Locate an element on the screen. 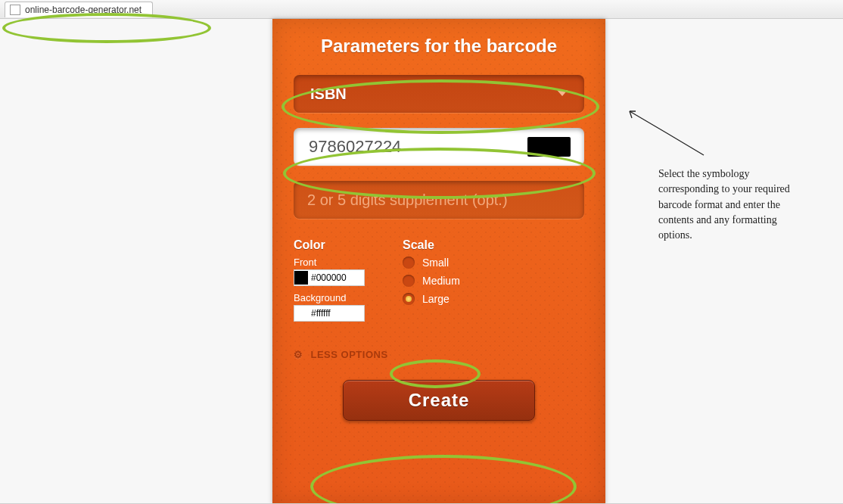 The image size is (843, 504). gear-icon: ⚙ is located at coordinates (298, 354).